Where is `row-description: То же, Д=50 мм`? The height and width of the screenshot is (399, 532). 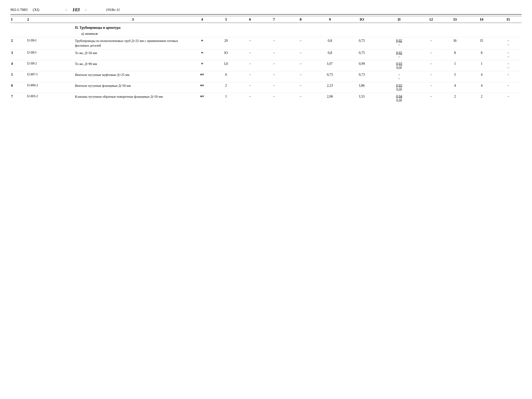
row-description: То же, Д=50 мм is located at coordinates (133, 55).